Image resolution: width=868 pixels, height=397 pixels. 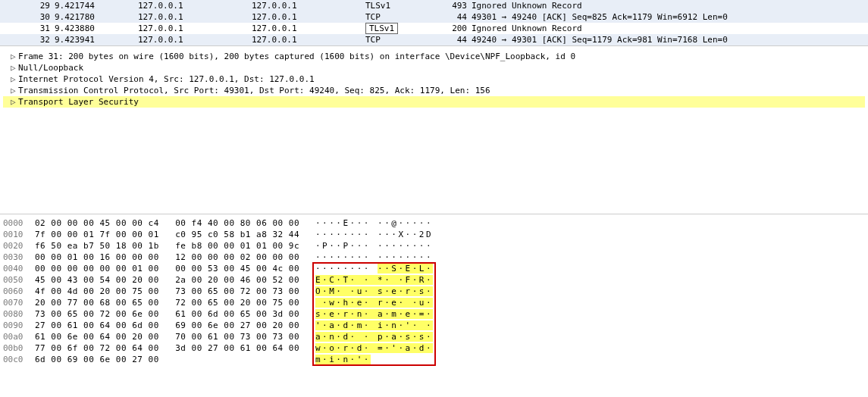 What do you see at coordinates (434, 245) in the screenshot?
I see `hex-row: 0020f6 50 ea b7 50 18 00 1b fe b8 00 00 …` at bounding box center [434, 245].